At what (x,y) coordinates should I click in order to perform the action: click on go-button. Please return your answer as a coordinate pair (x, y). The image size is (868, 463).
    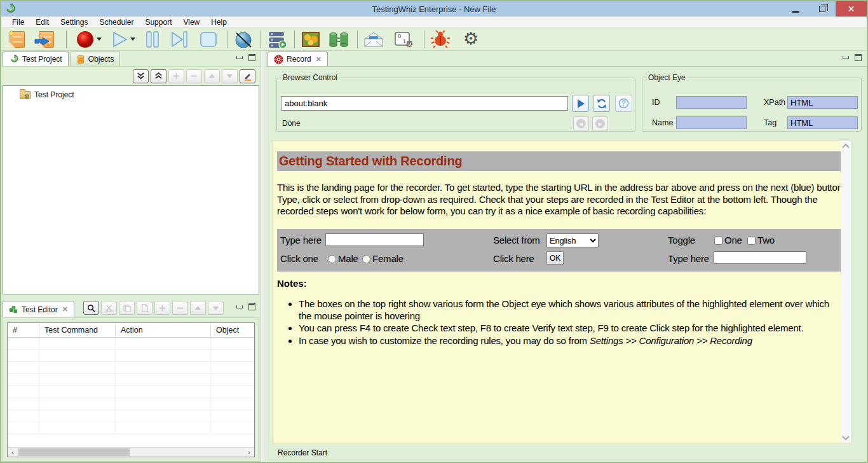
    Looking at the image, I should click on (581, 103).